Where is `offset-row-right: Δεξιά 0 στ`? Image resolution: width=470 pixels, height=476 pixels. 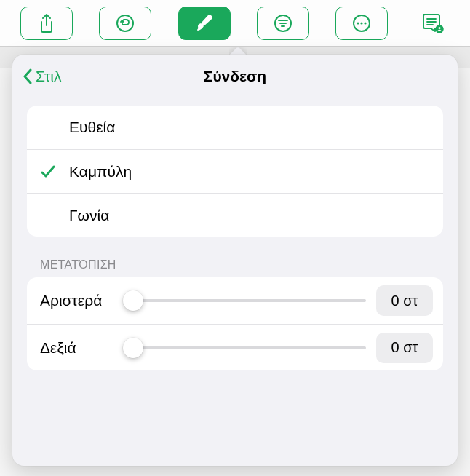 offset-row-right: Δεξιά 0 στ is located at coordinates (235, 347).